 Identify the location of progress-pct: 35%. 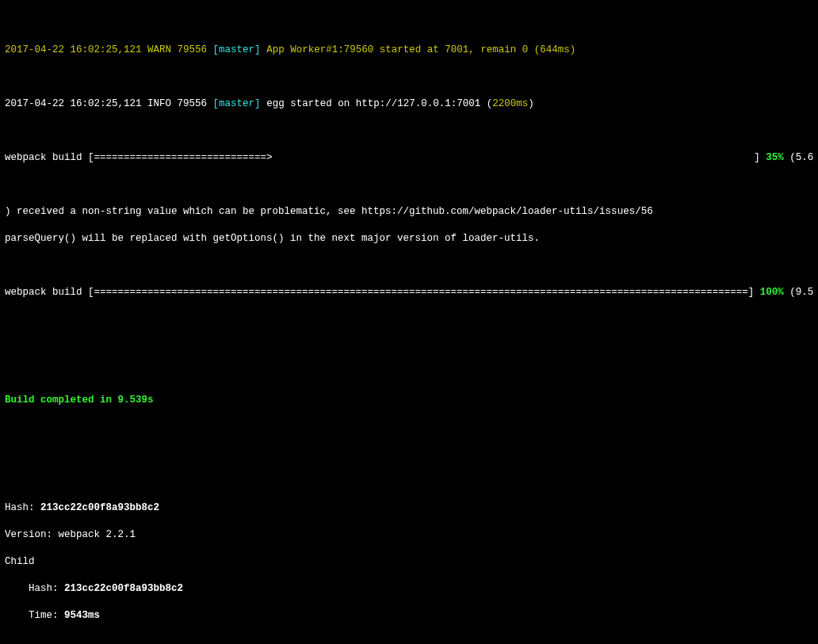
(775, 158).